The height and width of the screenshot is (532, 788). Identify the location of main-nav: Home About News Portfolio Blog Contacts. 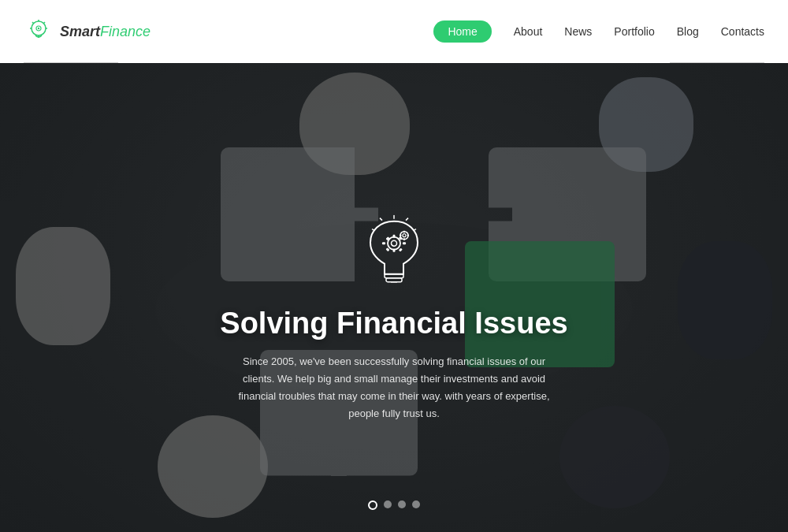
(599, 32).